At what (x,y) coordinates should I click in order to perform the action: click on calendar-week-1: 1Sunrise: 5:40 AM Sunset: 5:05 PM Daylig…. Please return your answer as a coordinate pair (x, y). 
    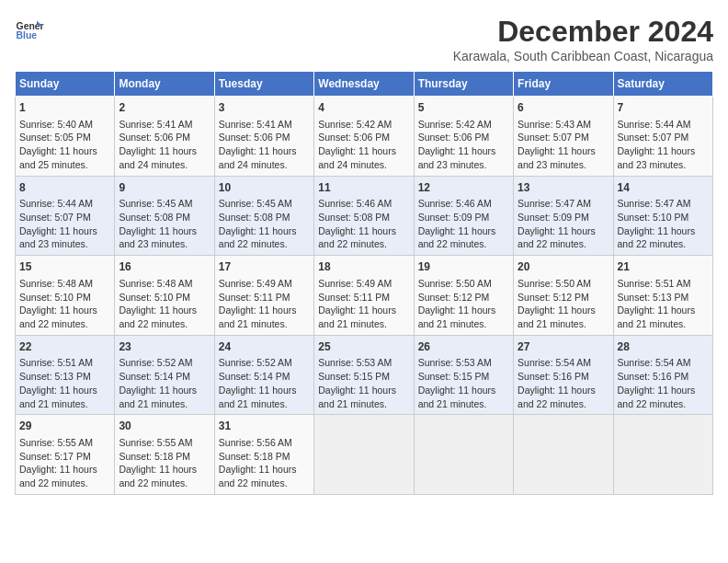
    Looking at the image, I should click on (364, 136).